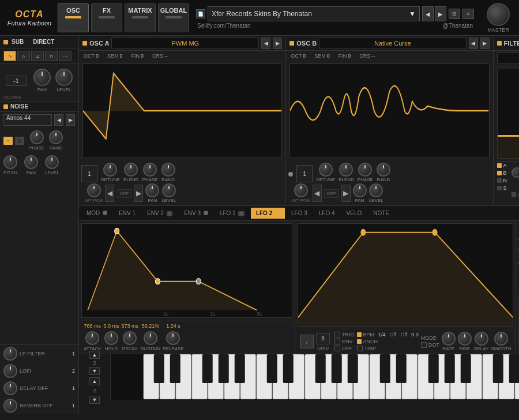  What do you see at coordinates (327, 213) in the screenshot?
I see `mod-tab-lfo4: LFO 4` at bounding box center [327, 213].